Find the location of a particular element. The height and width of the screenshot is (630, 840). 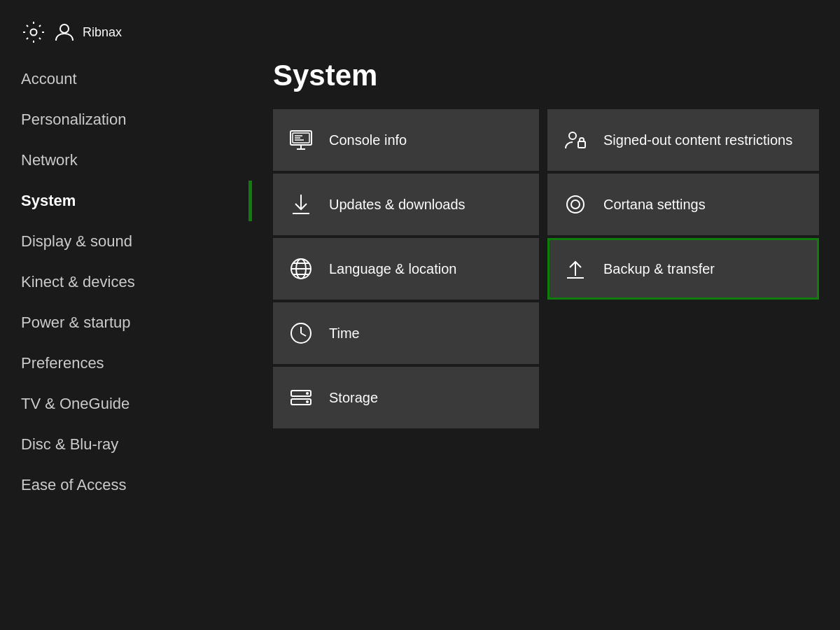

sidebar-label-account: Account is located at coordinates (49, 79).